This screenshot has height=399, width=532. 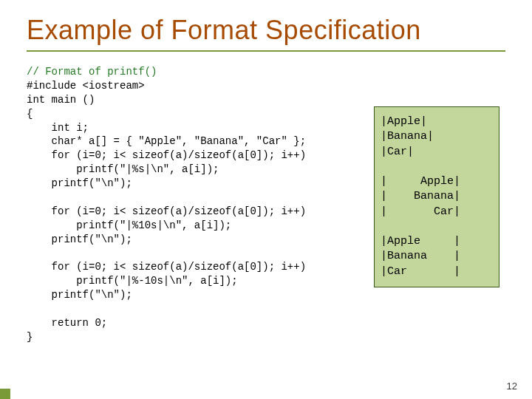 What do you see at coordinates (266, 33) in the screenshot?
I see `page-title: Example of Format Specification` at bounding box center [266, 33].